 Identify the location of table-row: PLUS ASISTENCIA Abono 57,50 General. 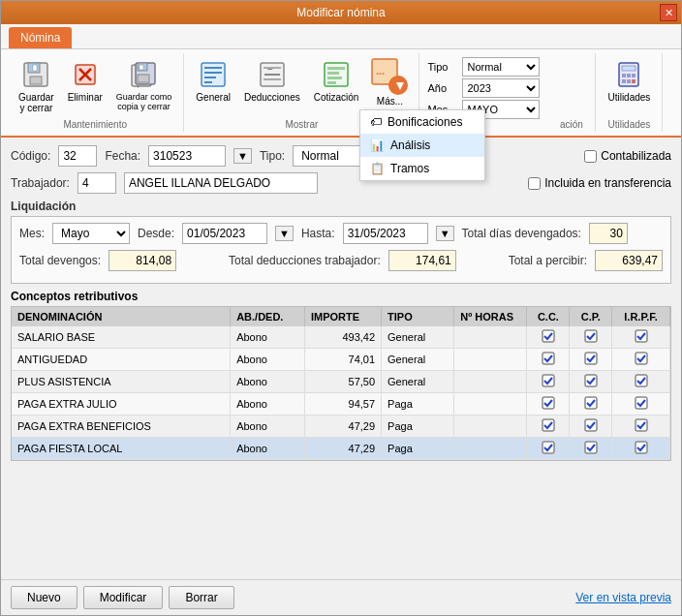
(341, 382).